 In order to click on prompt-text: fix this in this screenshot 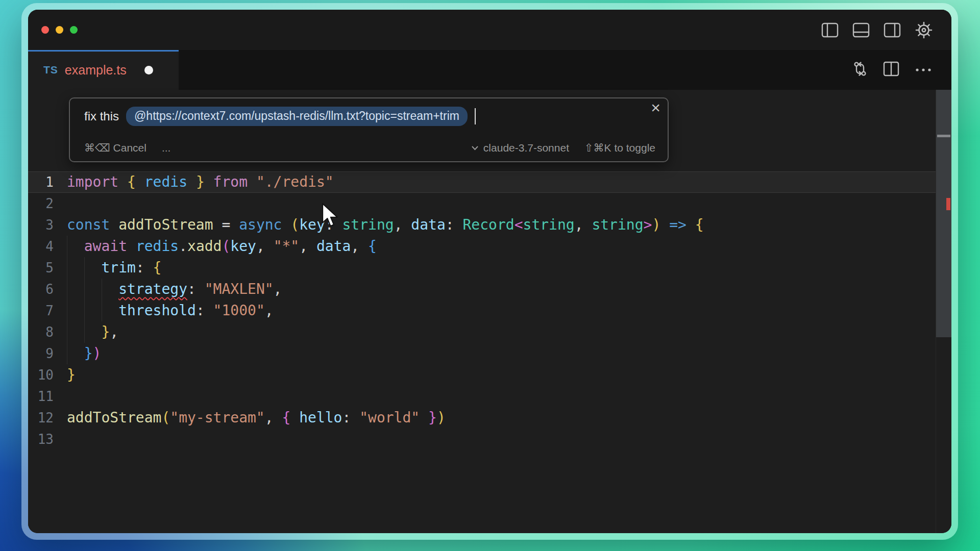, I will do `click(102, 116)`.